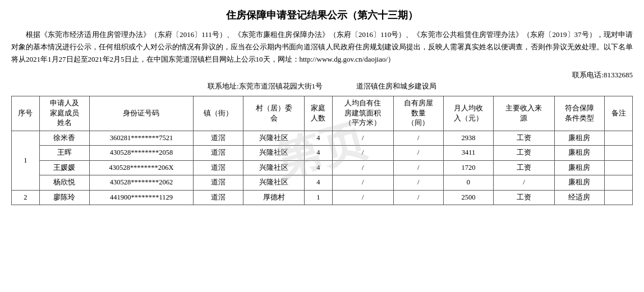 Image resolution: width=644 pixels, height=292 pixels. Describe the element at coordinates (362, 114) in the screenshot. I see `col-area: 人均自有住房建筑面积（平方米）` at that location.